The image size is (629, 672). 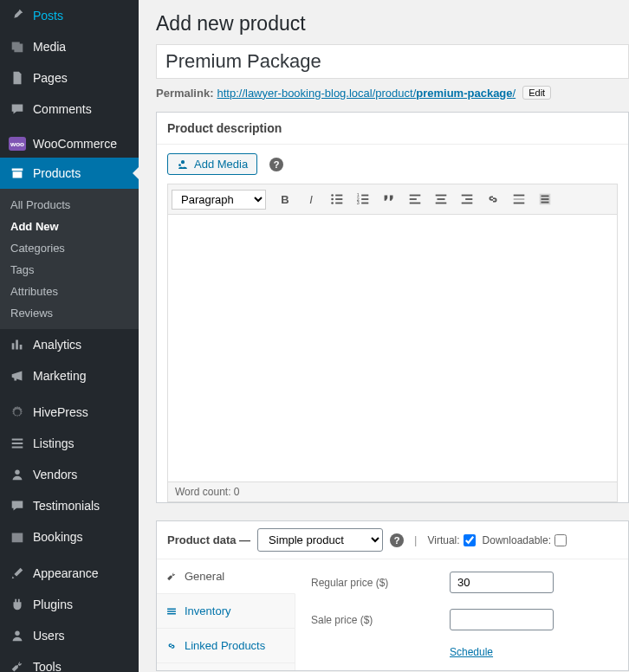 What do you see at coordinates (337, 199) in the screenshot?
I see `bullet-list-button` at bounding box center [337, 199].